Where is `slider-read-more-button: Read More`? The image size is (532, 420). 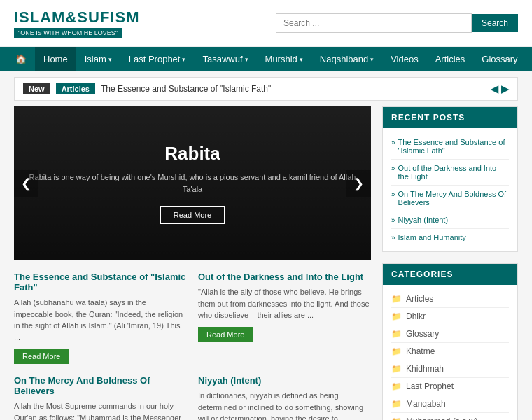
slider-read-more-button: Read More is located at coordinates (192, 215).